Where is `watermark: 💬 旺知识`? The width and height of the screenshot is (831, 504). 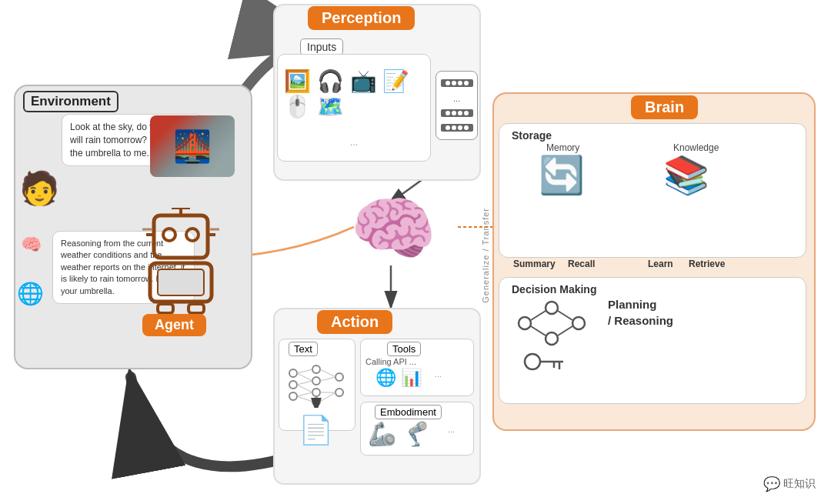
watermark: 💬 旺知识 is located at coordinates (789, 484).